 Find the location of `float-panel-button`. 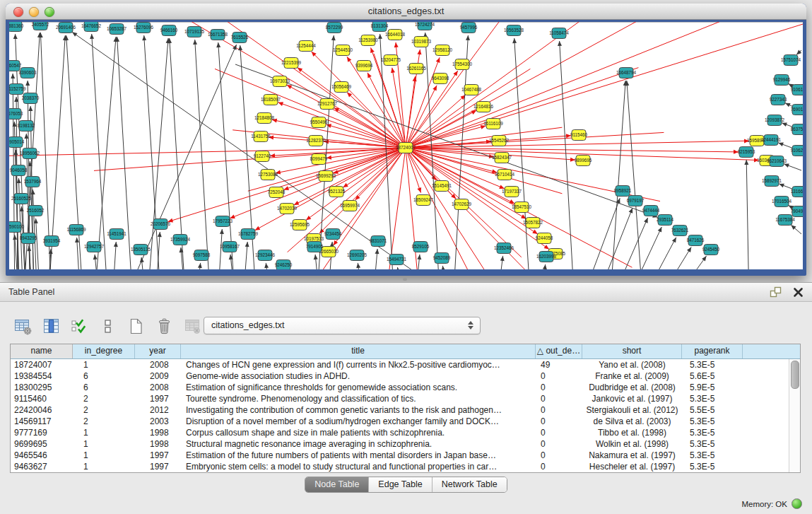

float-panel-button is located at coordinates (776, 293).